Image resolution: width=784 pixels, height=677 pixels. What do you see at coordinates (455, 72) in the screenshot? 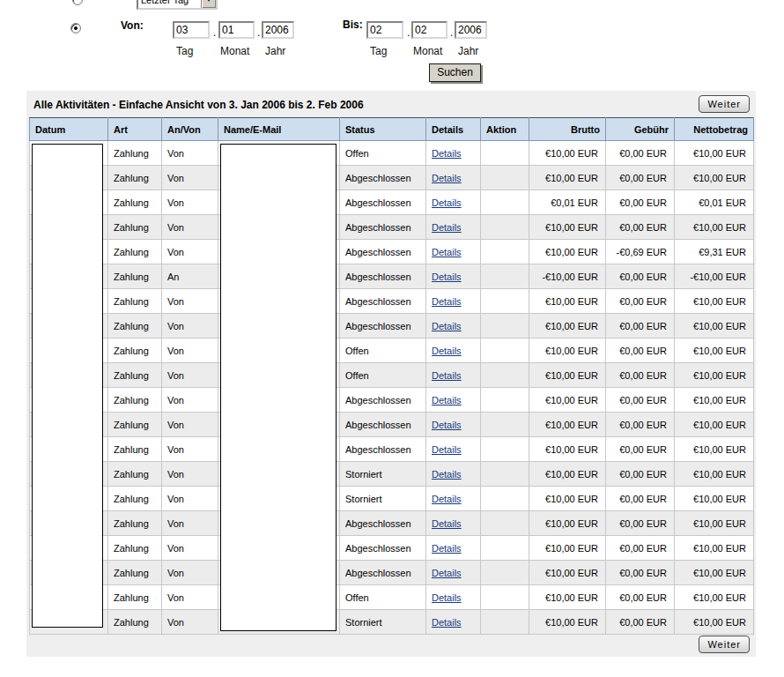
I see `suchen-button: Suchen` at bounding box center [455, 72].